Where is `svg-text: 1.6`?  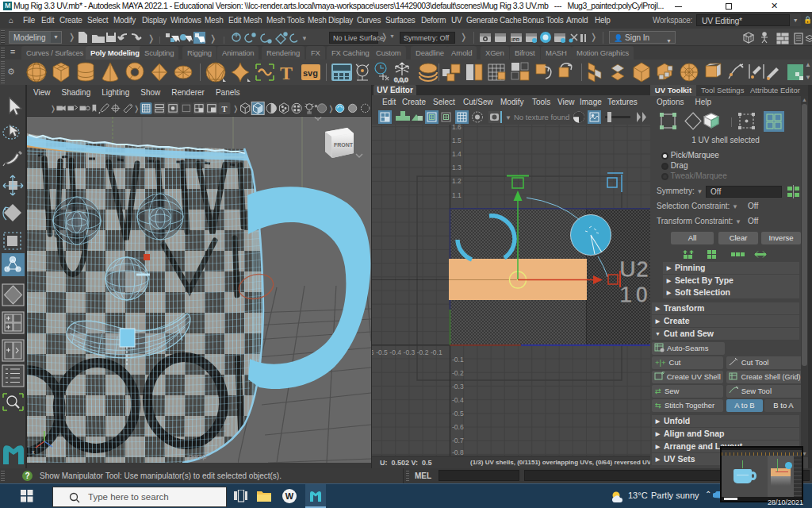 svg-text: 1.6 is located at coordinates (457, 128).